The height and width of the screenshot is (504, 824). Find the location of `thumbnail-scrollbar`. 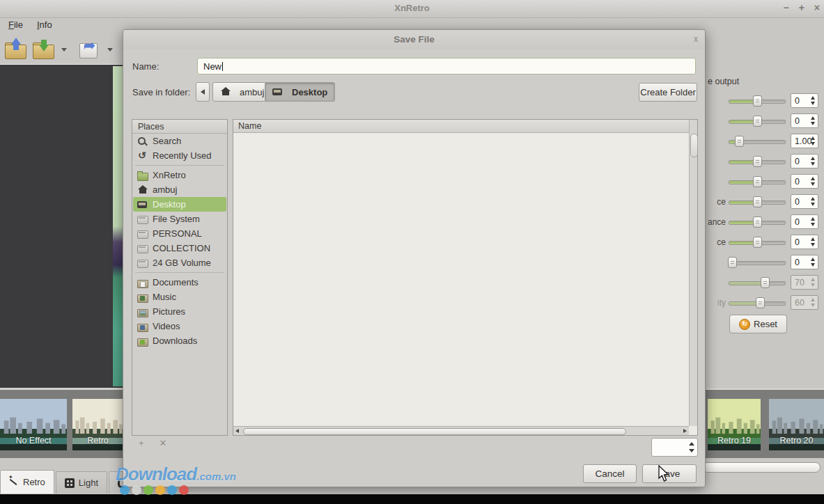

thumbnail-scrollbar is located at coordinates (761, 468).